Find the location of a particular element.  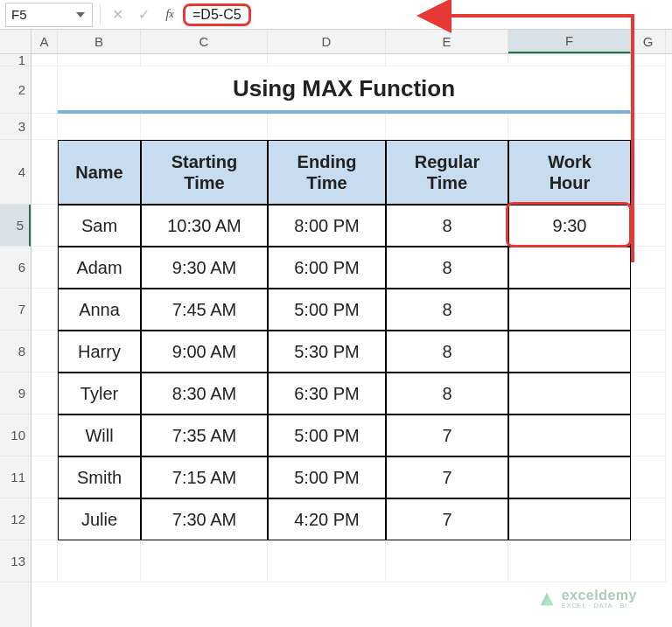

col-header-E: E is located at coordinates (447, 42).